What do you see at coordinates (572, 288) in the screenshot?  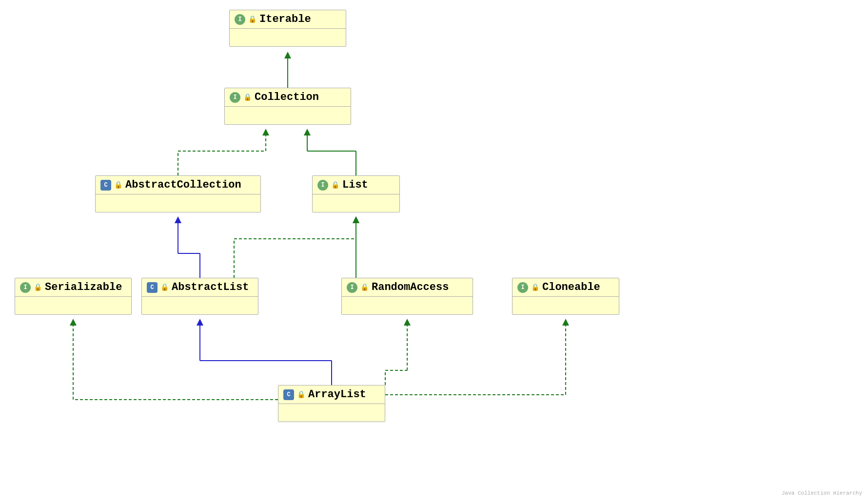 I see `label-cloneable: Cloneable` at bounding box center [572, 288].